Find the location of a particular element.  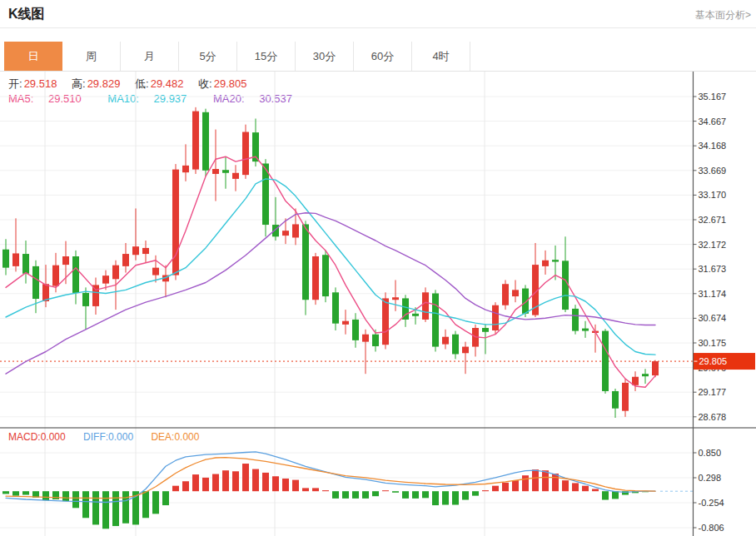

current-price-badge: 29.805 is located at coordinates (724, 361).